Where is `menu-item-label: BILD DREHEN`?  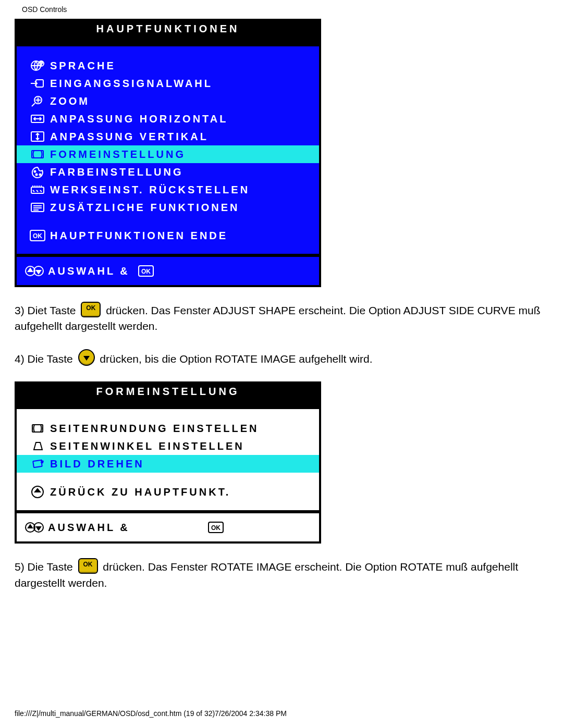
menu-item-label: BILD DREHEN is located at coordinates (97, 464).